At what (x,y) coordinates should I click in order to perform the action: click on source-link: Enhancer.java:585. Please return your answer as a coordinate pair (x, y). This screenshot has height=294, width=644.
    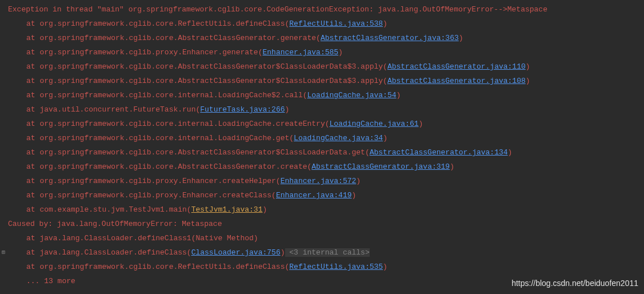
    Looking at the image, I should click on (301, 53).